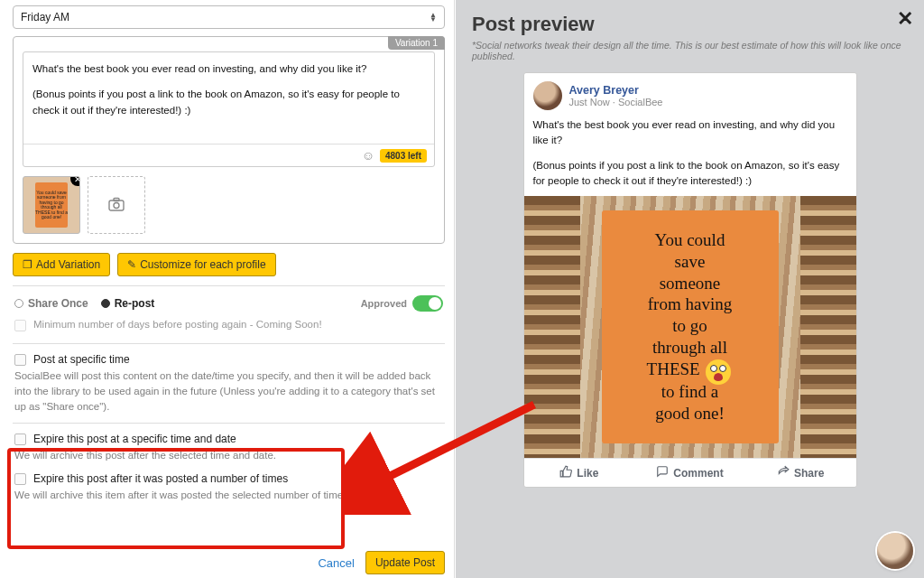  Describe the element at coordinates (229, 17) in the screenshot. I see `schedule-select: Friday AM ▲▼` at that location.